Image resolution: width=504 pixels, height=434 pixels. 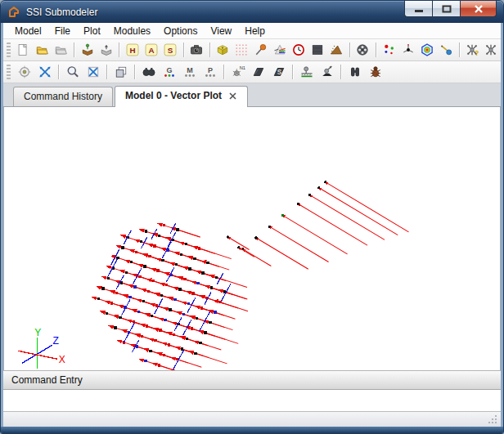 I want to click on point-axes-button, so click(x=407, y=50).